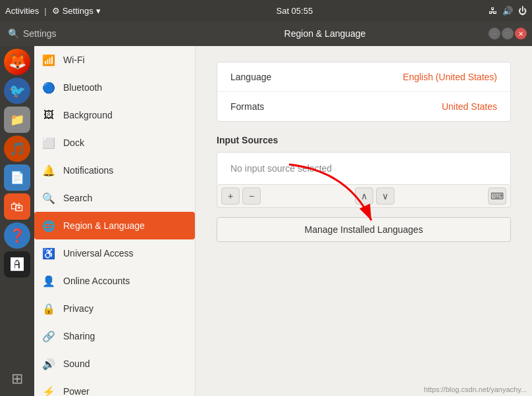 The height and width of the screenshot is (396, 532). What do you see at coordinates (115, 226) in the screenshot?
I see `sidebar-item-region: 🌐 Region & Language` at bounding box center [115, 226].